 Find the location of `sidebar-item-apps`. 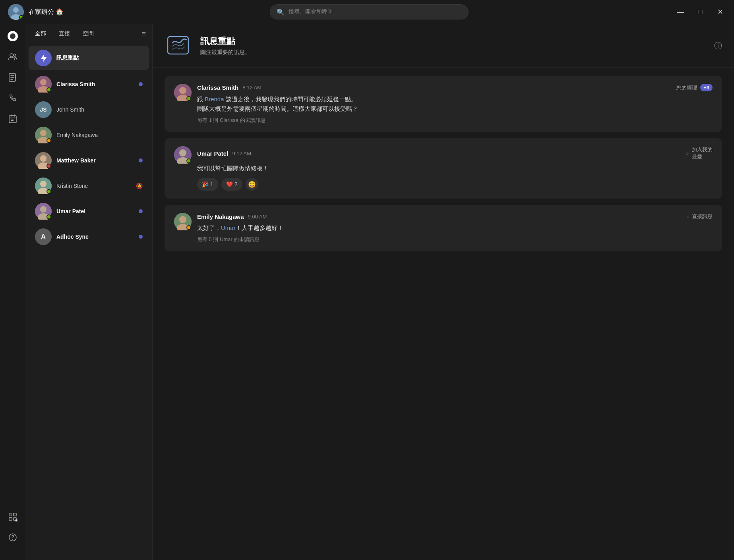

sidebar-item-apps is located at coordinates (13, 518).